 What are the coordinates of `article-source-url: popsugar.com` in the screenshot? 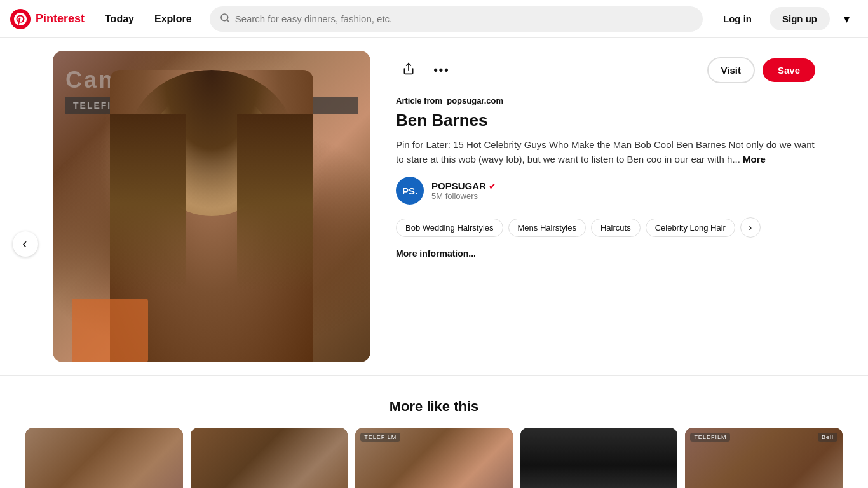 It's located at (475, 100).